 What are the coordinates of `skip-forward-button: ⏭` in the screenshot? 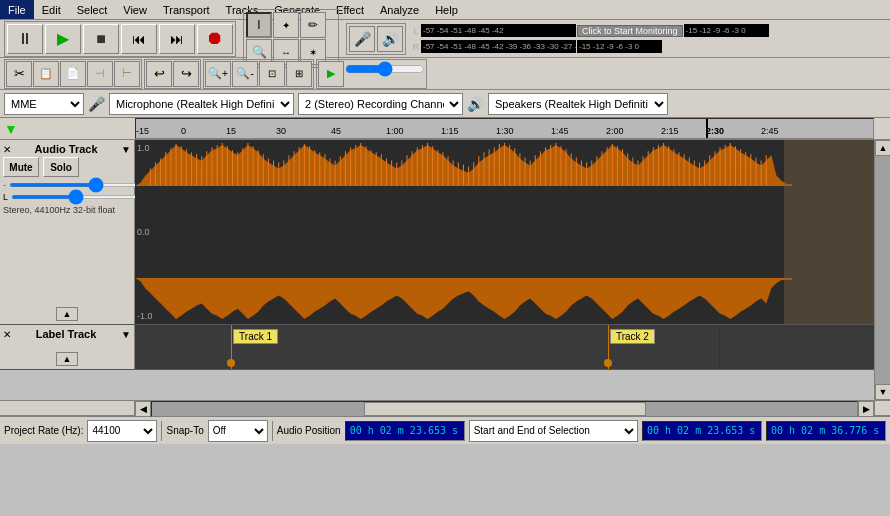 It's located at (177, 39).